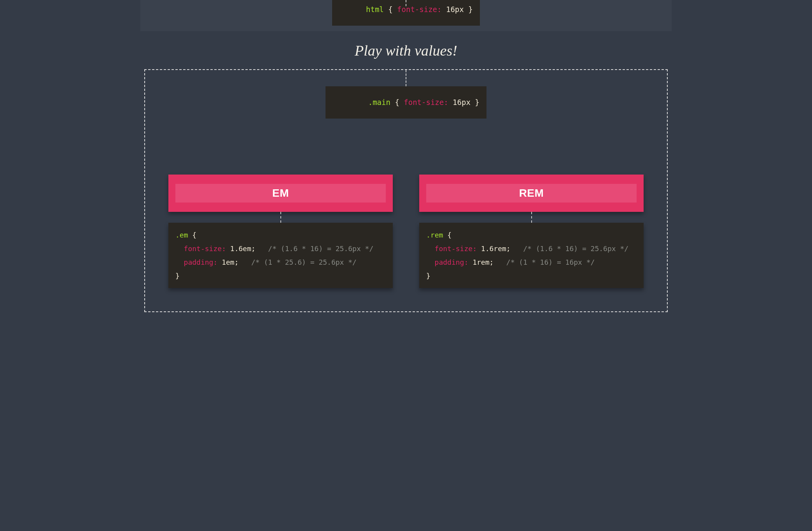 This screenshot has height=531, width=812. Describe the element at coordinates (281, 235) in the screenshot. I see `code-line: .em {` at that location.